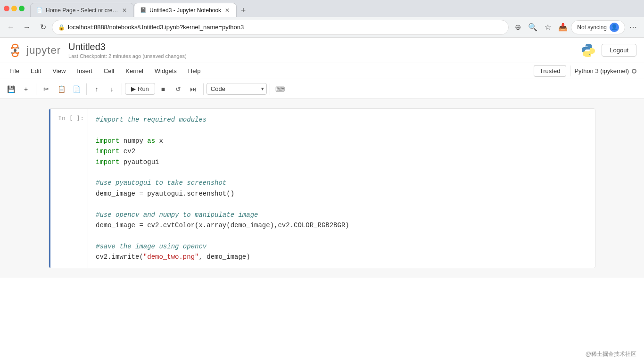 The width and height of the screenshot is (644, 362). I want to click on trusted-button: Trusted, so click(550, 71).